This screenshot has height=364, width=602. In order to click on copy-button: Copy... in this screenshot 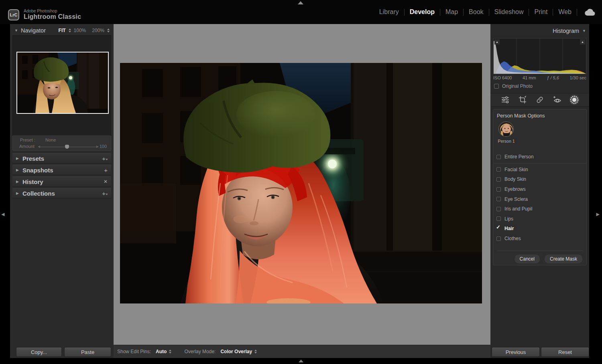, I will do `click(39, 352)`.